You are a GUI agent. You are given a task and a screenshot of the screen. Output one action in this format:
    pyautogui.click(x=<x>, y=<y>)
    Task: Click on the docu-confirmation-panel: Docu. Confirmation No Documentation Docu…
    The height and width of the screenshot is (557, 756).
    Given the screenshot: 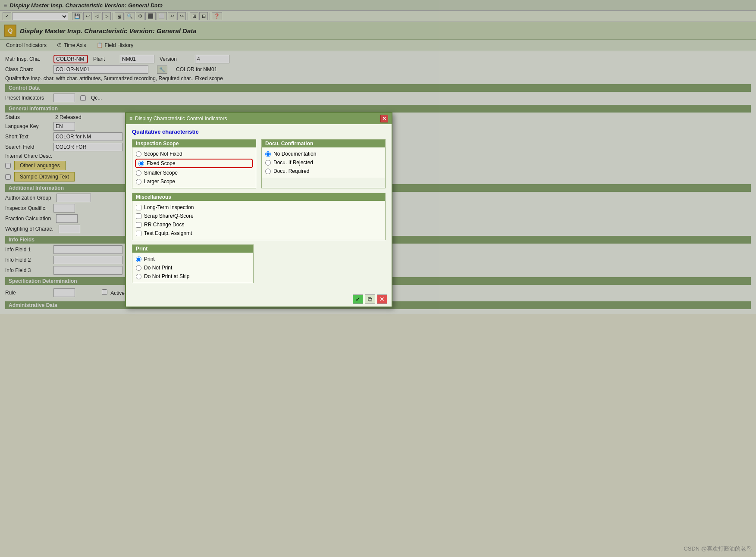 What is the action you would take?
    pyautogui.click(x=323, y=164)
    